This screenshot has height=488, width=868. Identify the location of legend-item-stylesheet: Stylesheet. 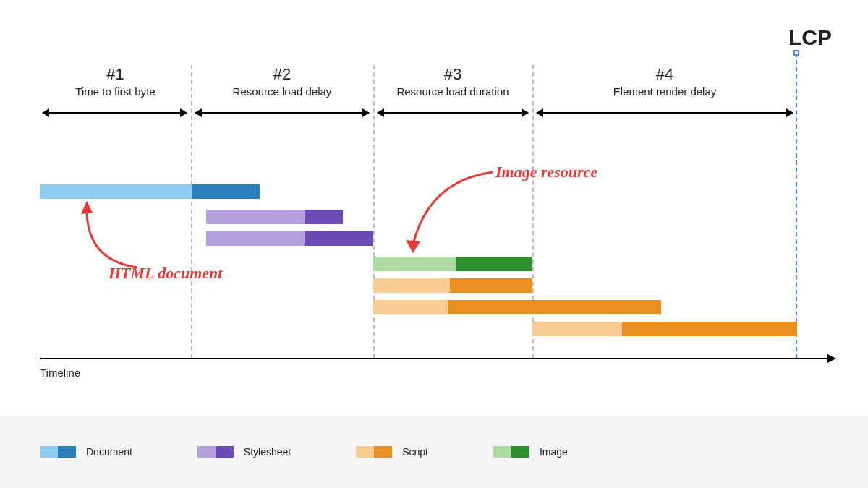
(244, 452).